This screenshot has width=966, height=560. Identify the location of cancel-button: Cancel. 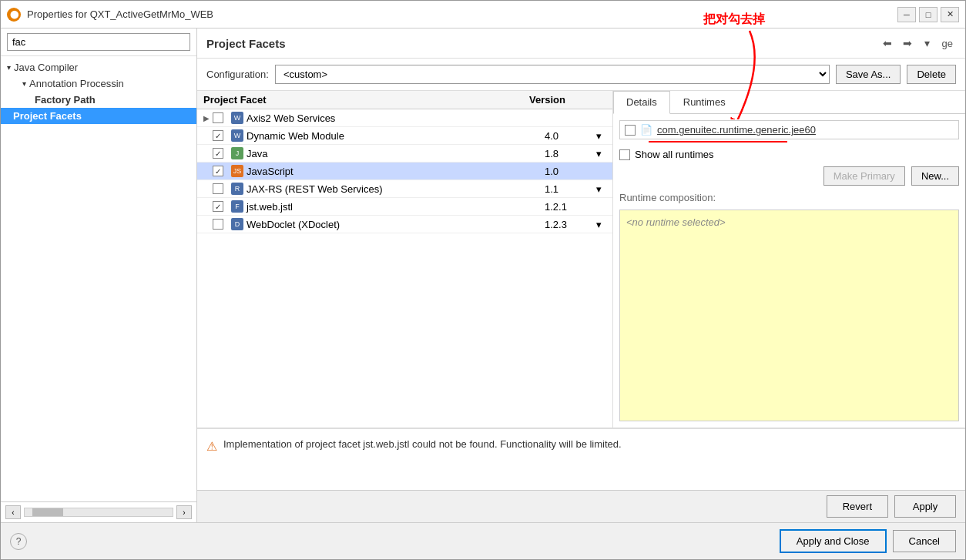
(924, 541).